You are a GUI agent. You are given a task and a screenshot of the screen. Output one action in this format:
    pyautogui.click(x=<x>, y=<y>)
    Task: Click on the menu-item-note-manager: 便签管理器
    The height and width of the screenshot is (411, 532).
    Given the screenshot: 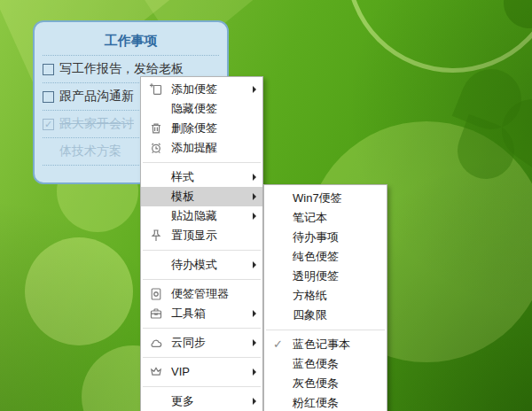 What is the action you would take?
    pyautogui.click(x=202, y=294)
    